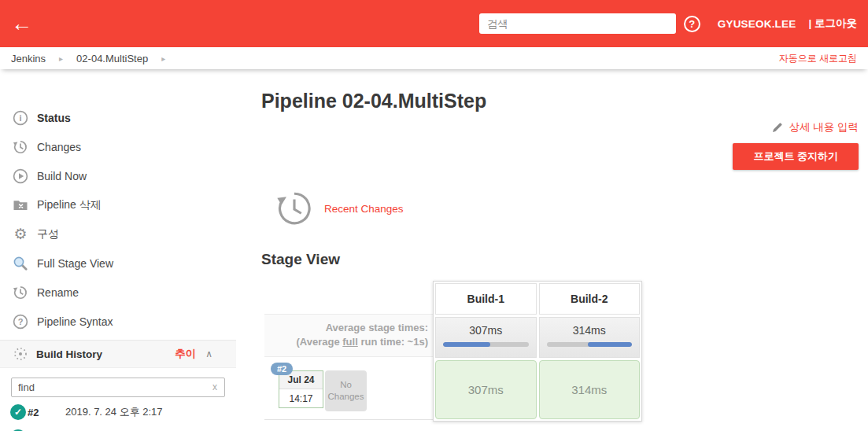 Image resolution: width=868 pixels, height=431 pixels. What do you see at coordinates (54, 118) in the screenshot?
I see `sidebar-item-label: Status` at bounding box center [54, 118].